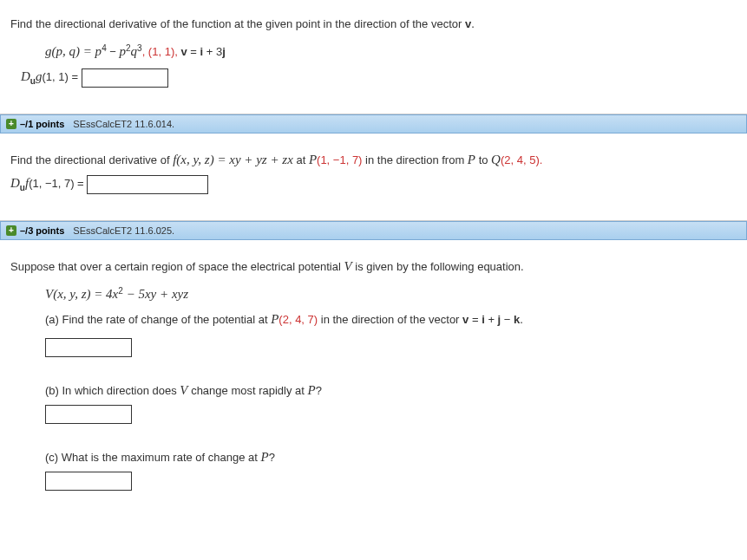 The image size is (747, 560). I want to click on q3b-q: ?, so click(319, 390).